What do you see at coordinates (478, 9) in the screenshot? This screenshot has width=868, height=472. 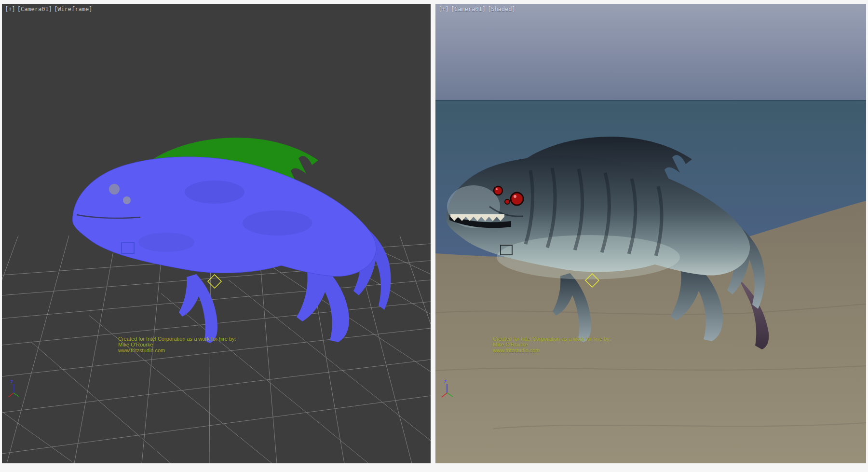 I see `viewport-label: [+][Camera01][Shaded]` at bounding box center [478, 9].